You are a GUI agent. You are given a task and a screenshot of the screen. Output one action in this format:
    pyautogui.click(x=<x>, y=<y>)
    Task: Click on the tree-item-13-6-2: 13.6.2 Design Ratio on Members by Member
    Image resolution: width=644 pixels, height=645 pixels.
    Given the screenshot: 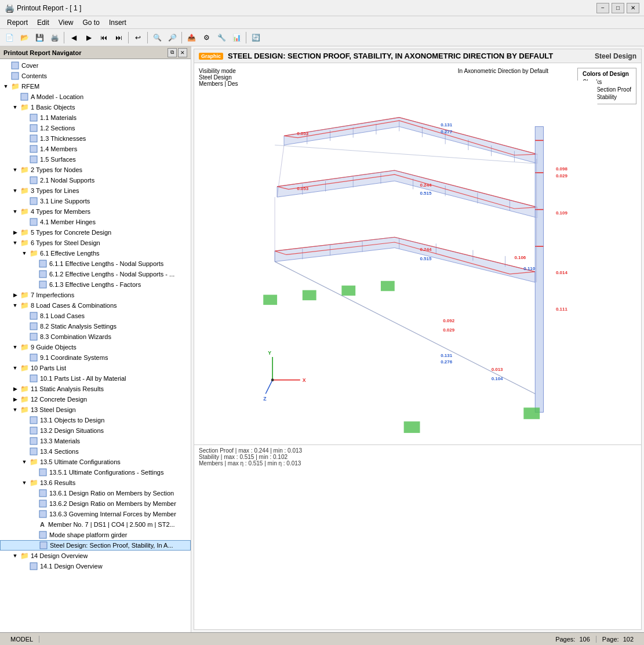 What is the action you would take?
    pyautogui.click(x=95, y=504)
    